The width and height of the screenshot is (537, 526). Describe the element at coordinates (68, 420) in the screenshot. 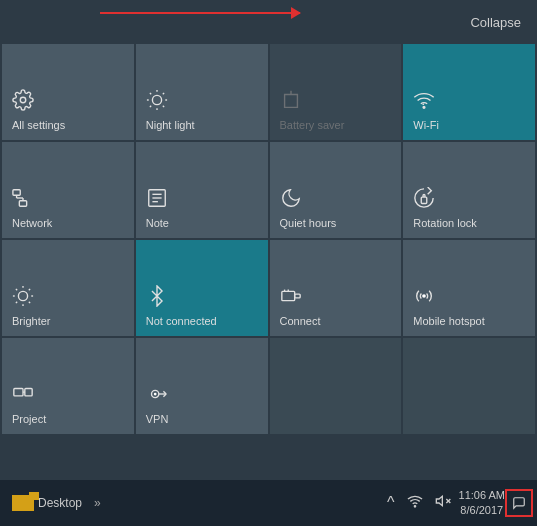

I see `tile-label: Project` at that location.